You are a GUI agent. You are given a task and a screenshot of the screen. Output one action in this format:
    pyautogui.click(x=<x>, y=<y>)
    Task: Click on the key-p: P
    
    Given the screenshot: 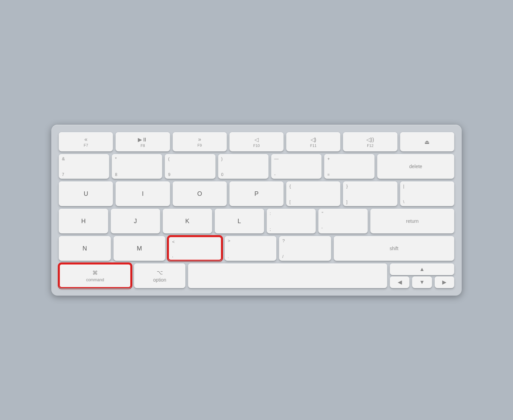 What is the action you would take?
    pyautogui.click(x=256, y=194)
    